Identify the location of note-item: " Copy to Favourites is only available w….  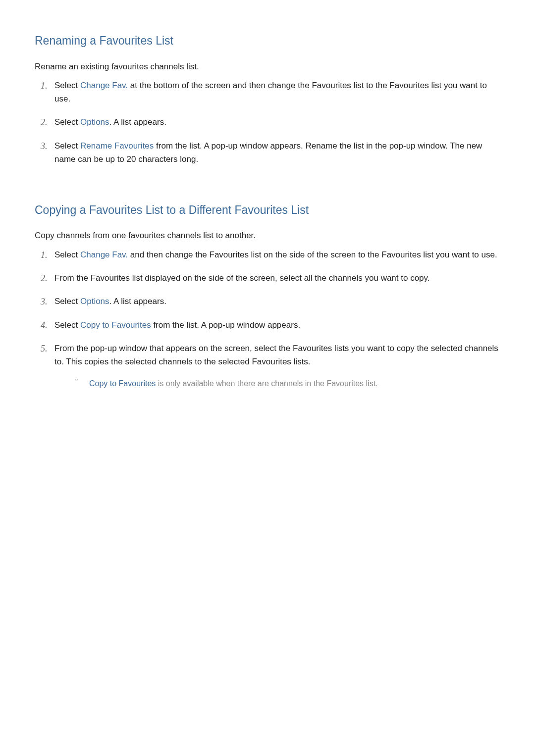
(277, 384).